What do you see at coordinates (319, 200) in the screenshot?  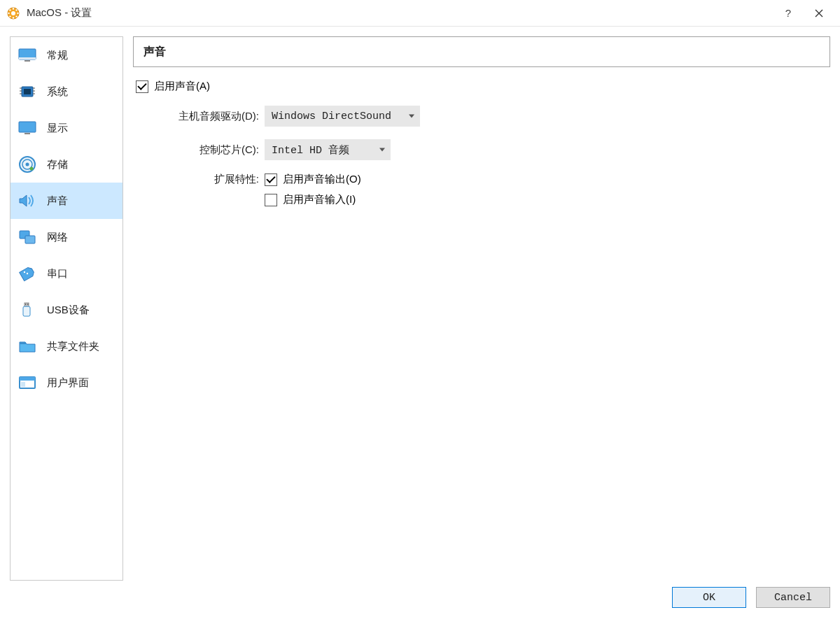 I see `enable-input-label: 启用声音输入(I)` at bounding box center [319, 200].